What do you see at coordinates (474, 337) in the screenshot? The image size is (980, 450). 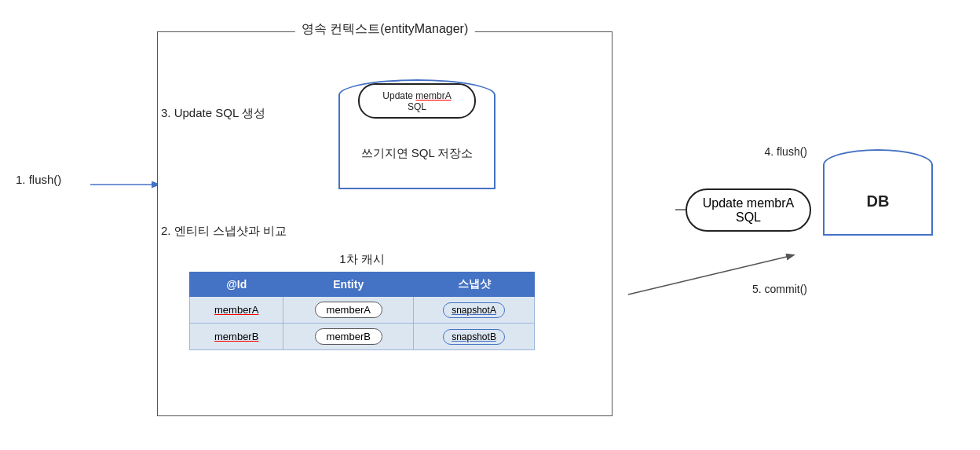 I see `cell-snapshot-memberB: snapshotB` at bounding box center [474, 337].